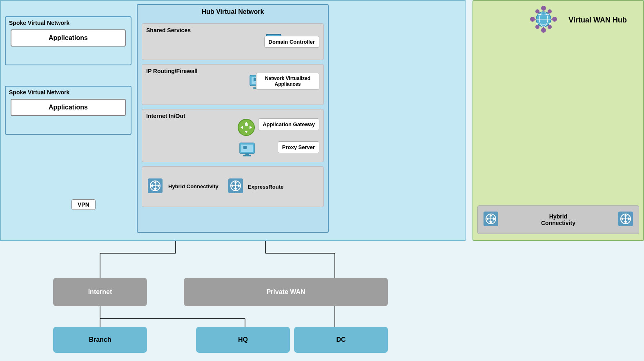 The image size is (644, 361). I want to click on spoke-vnet-2: Spoke Virtual Network Applications, so click(68, 110).